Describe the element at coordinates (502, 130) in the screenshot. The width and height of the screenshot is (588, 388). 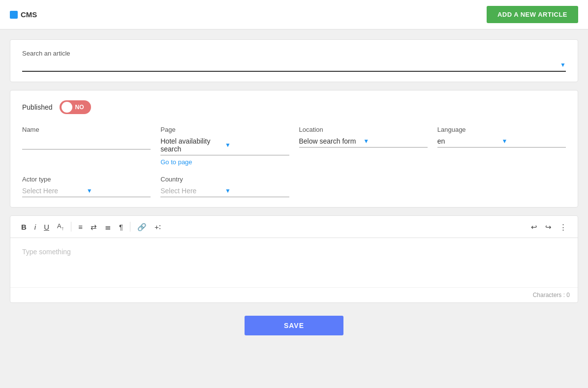
I see `language-label: Language` at that location.